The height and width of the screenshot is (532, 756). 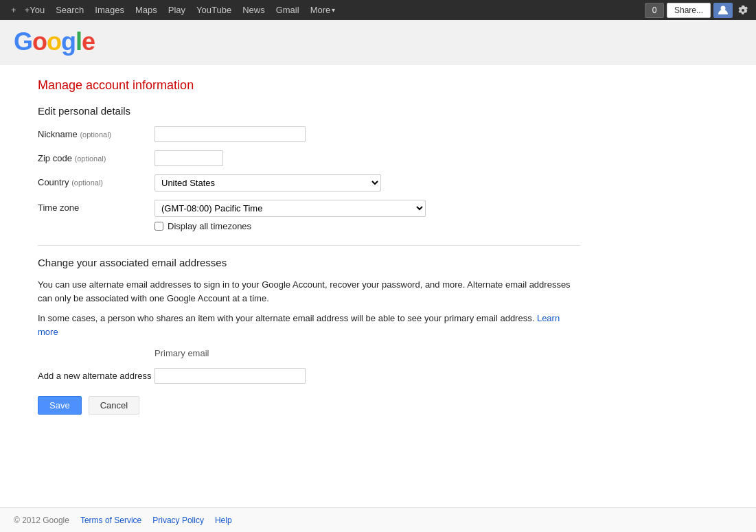 I want to click on save-button: Save, so click(x=60, y=405).